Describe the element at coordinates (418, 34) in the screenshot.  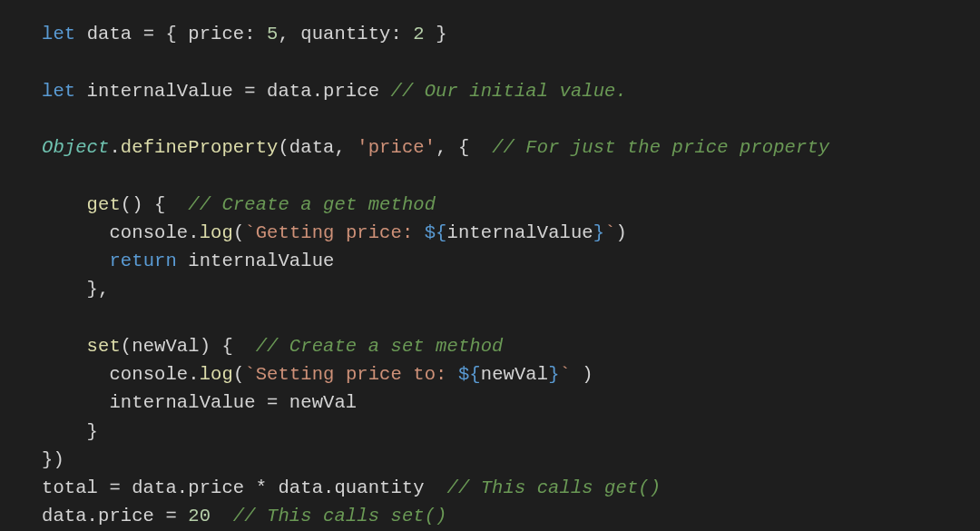
I see `number-literal: 2` at that location.